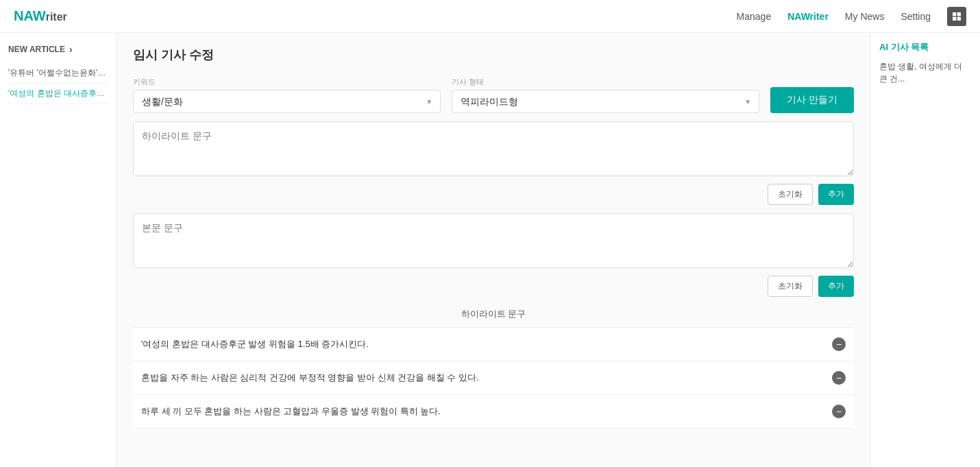 This screenshot has width=980, height=467. Describe the element at coordinates (493, 149) in the screenshot. I see `highlight-textarea` at that location.